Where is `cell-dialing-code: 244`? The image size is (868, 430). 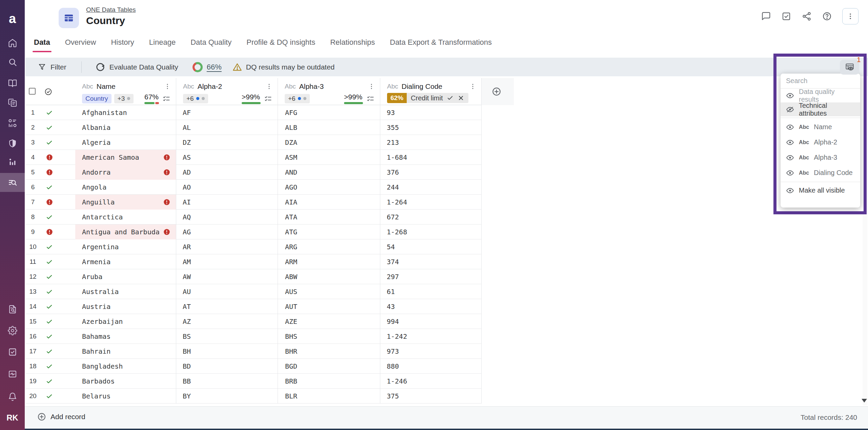 cell-dialing-code: 244 is located at coordinates (430, 187).